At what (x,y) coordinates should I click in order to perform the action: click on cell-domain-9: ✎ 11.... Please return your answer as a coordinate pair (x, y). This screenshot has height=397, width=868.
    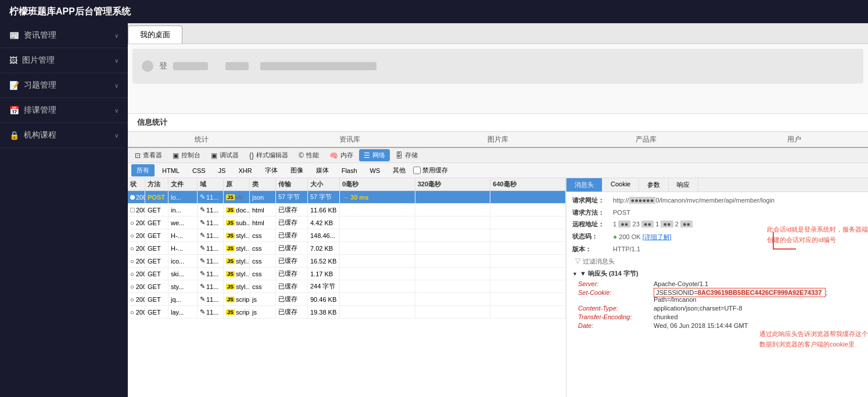
    Looking at the image, I should click on (210, 299).